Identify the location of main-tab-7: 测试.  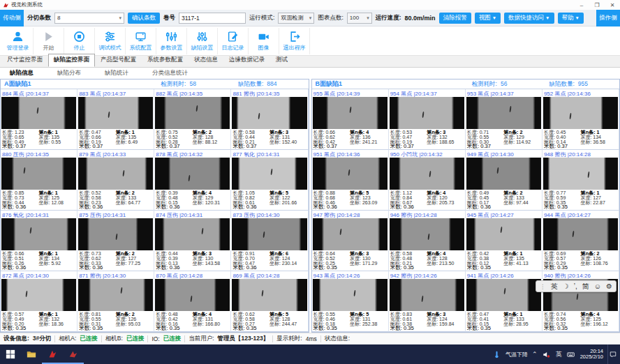
(282, 60).